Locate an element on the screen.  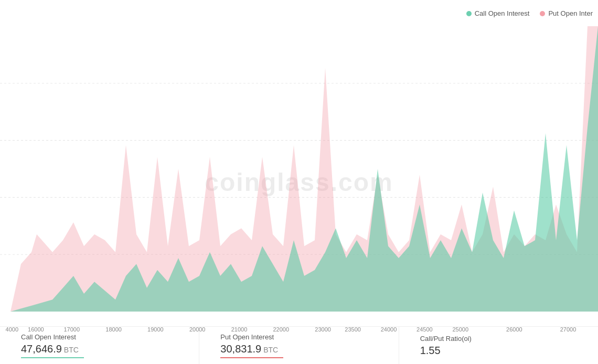
stat-call-oi: Call Open Interest 47,646.9BTC is located at coordinates (100, 345).